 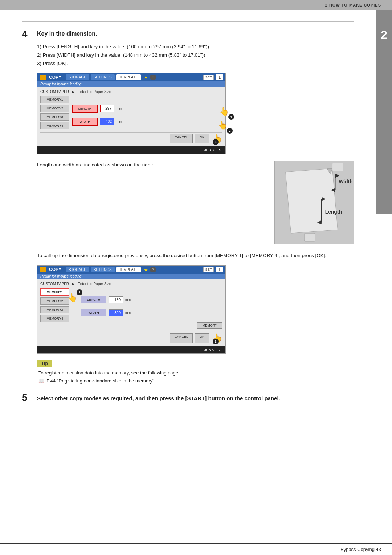 What do you see at coordinates (219, 349) in the screenshot?
I see `step-badge-bottom2: 2` at bounding box center [219, 349].